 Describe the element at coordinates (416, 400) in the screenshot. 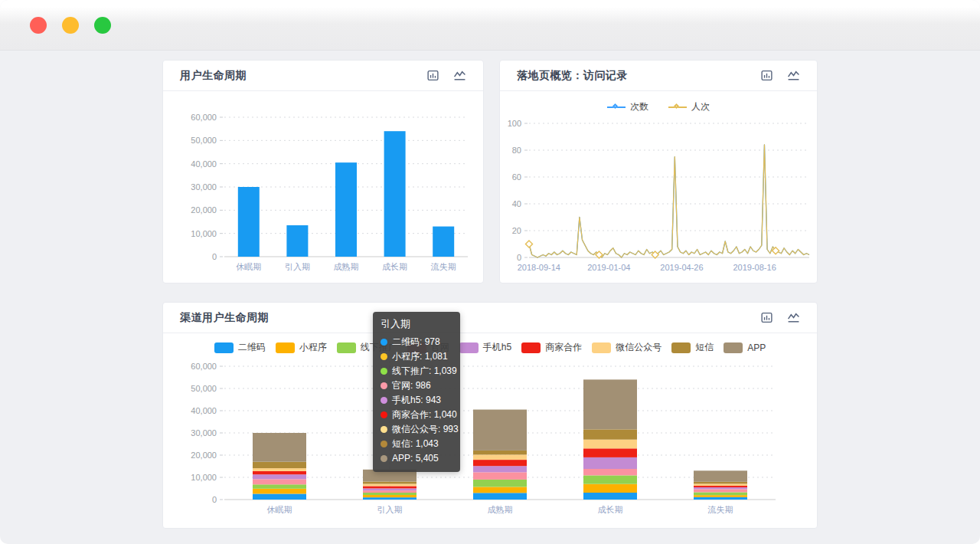

I see `tooltip-items: 二维码: 978小程序: 1,081线下推广: 1,039官网: 986手机h5…` at that location.